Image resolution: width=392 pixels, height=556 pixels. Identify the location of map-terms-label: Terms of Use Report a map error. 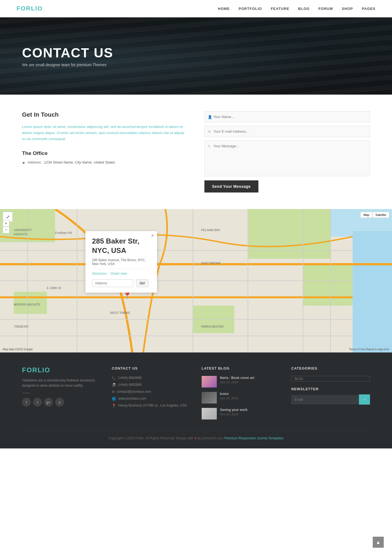
(369, 349).